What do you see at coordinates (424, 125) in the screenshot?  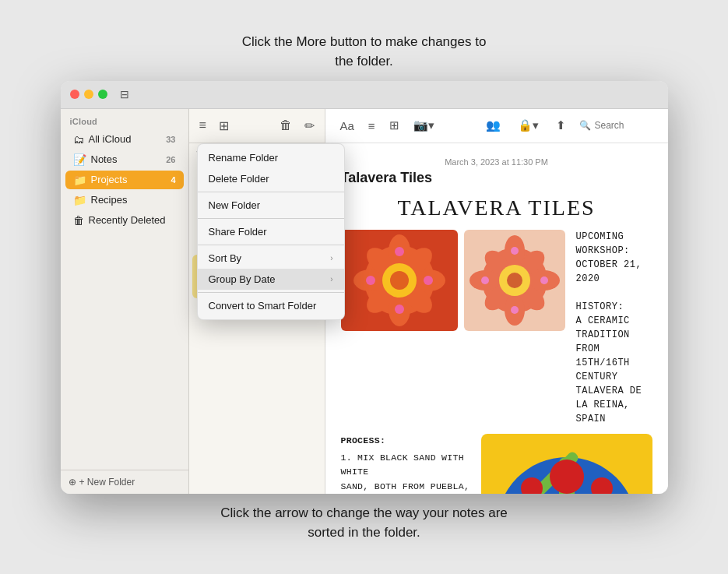 I see `media-button: 📷▾` at bounding box center [424, 125].